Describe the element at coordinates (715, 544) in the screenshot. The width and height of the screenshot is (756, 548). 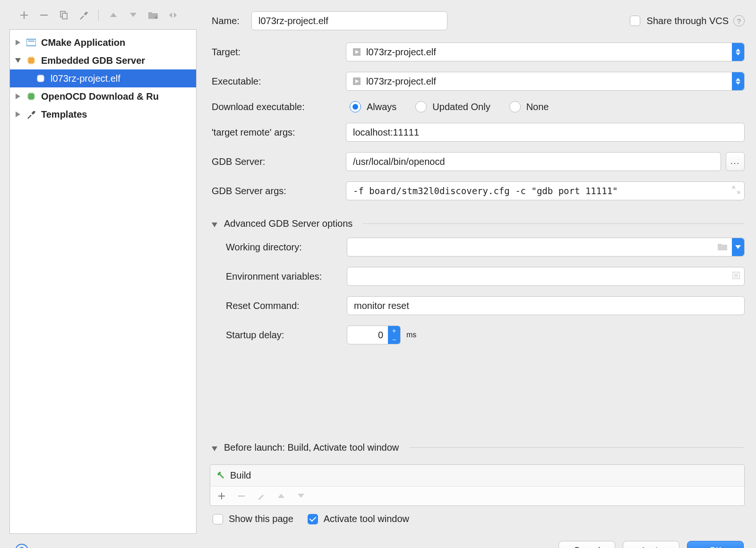
I see `ok-button: OK` at that location.